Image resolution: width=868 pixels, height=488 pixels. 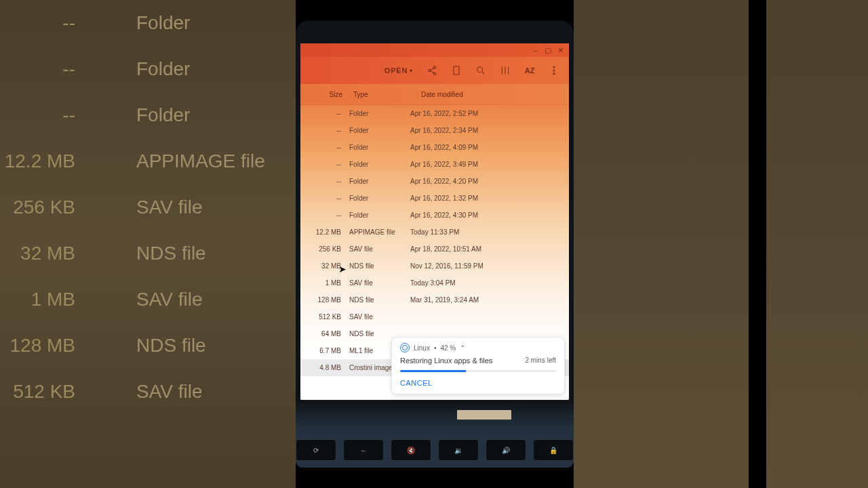 What do you see at coordinates (478, 348) in the screenshot?
I see `toast-header: Linux • 42 % ⌃` at bounding box center [478, 348].